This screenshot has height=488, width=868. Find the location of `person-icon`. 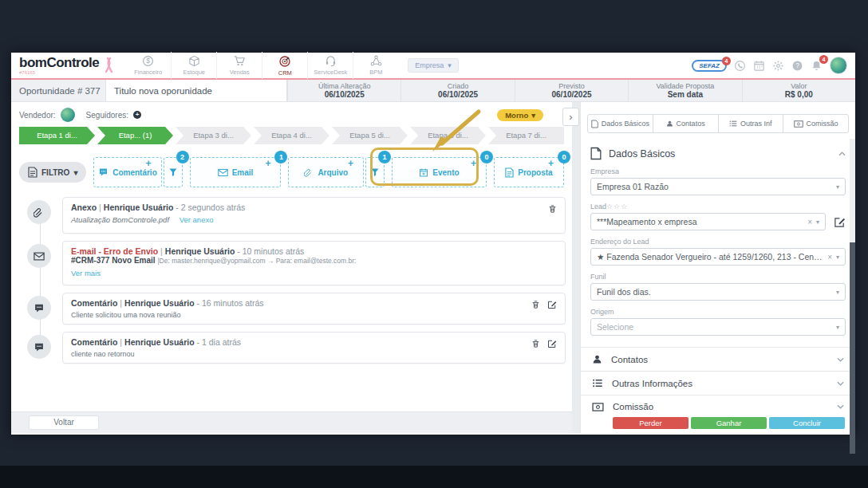

person-icon is located at coordinates (597, 359).